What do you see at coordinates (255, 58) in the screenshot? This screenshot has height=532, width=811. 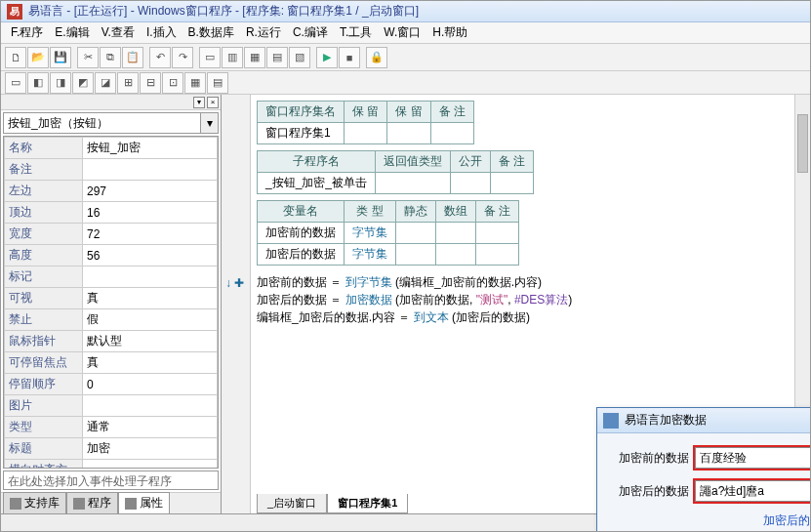 I see `panel2-icon: ▦` at bounding box center [255, 58].